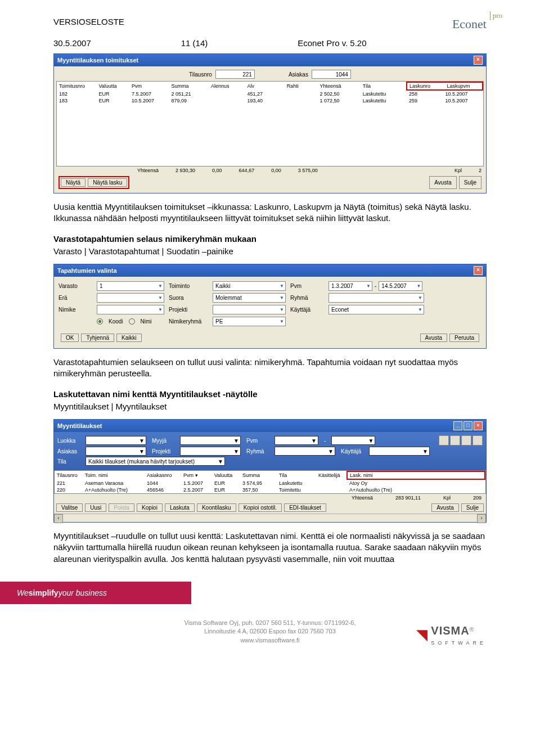 Image resolution: width=540 pixels, height=756 pixels. Describe the element at coordinates (197, 475) in the screenshot. I see `col-pvm: Pvm ▾` at that location.